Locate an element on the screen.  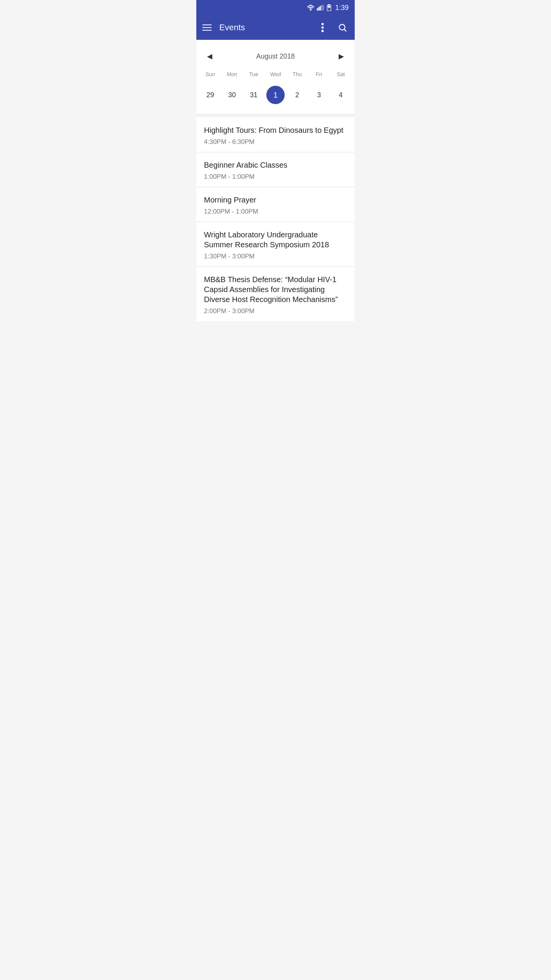
event-item-4: Wright Laboratory Undergraduate Summer R… is located at coordinates (276, 244).